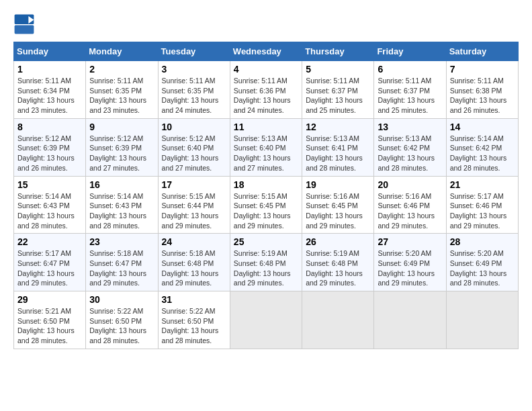 The image size is (532, 411). What do you see at coordinates (44, 196) in the screenshot?
I see `sunrise: Sunrise: 5:14 AM` at bounding box center [44, 196].